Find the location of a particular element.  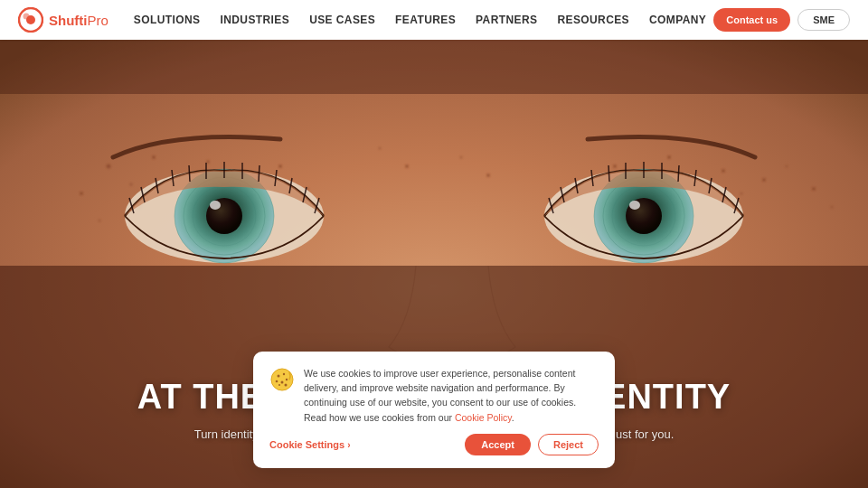

nav-resources: RESOURCES is located at coordinates (593, 20).